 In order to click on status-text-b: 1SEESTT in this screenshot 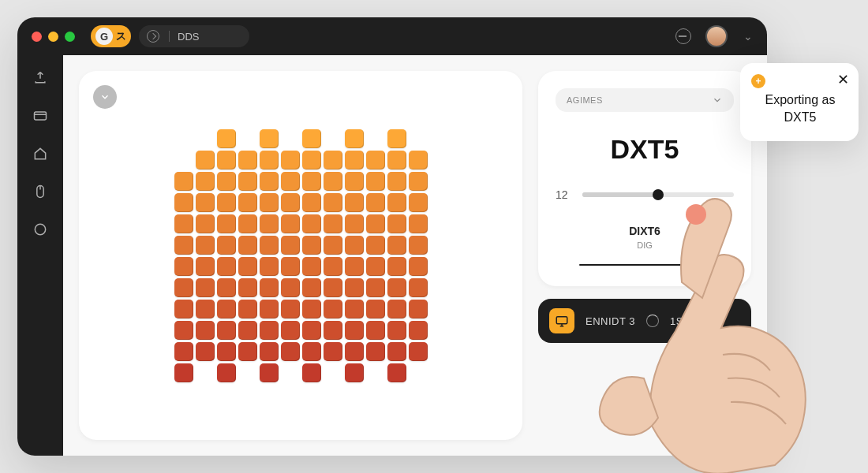, I will do `click(694, 322)`.